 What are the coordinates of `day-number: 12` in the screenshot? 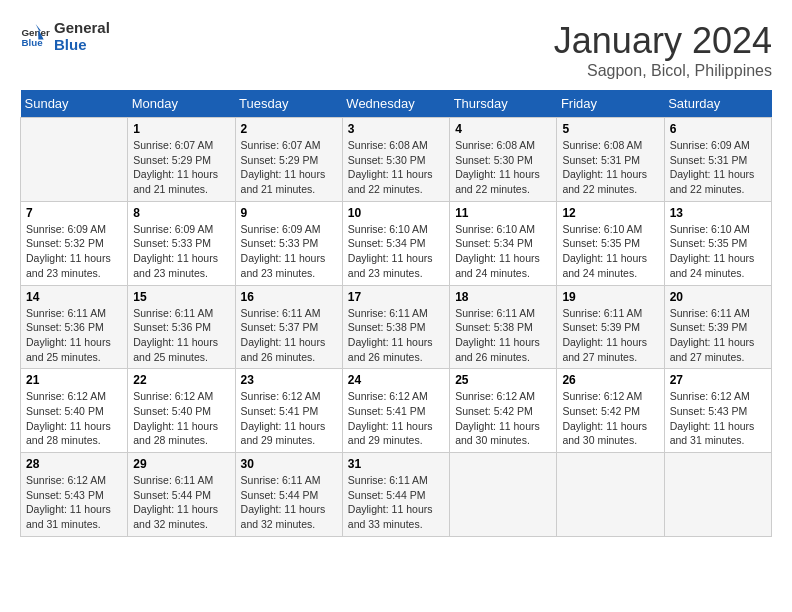 It's located at (610, 213).